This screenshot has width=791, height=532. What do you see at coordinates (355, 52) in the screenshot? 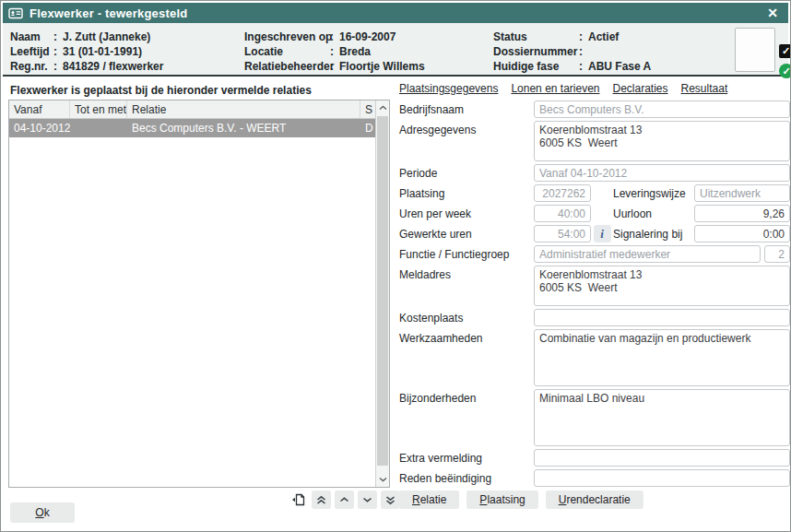
I see `location-value: Breda` at bounding box center [355, 52].